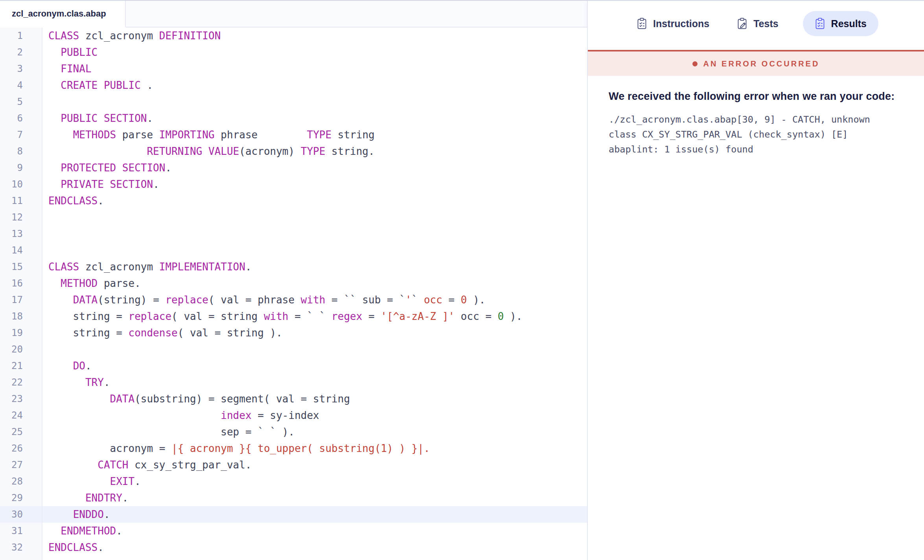 This screenshot has width=924, height=560. What do you see at coordinates (293, 415) in the screenshot?
I see `code-line: 24 index = sy-index` at bounding box center [293, 415].